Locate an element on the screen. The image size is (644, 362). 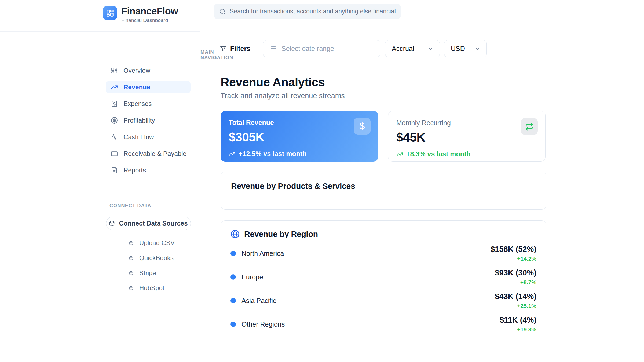
panel-title: Revenue by Products & Services is located at coordinates (383, 186).